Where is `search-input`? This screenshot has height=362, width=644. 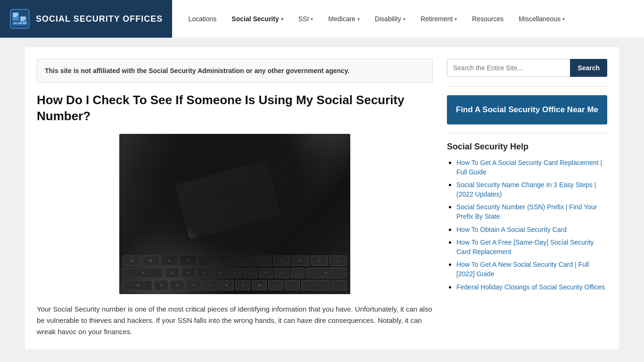
search-input is located at coordinates (508, 68).